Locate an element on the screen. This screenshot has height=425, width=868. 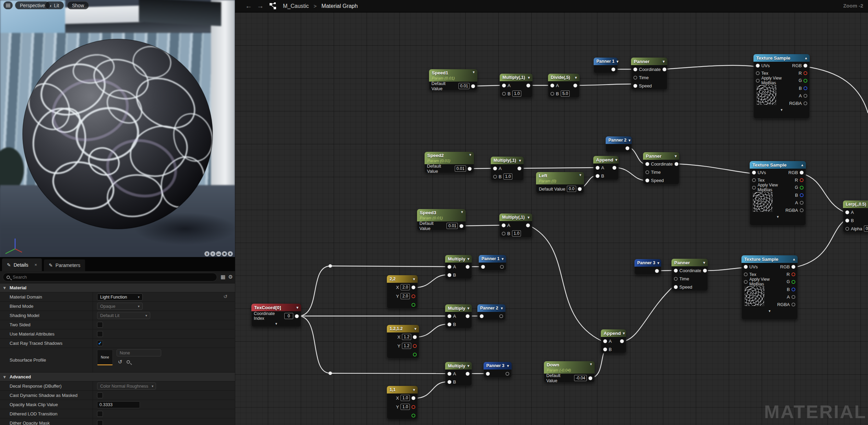
node-speed2: Speed2Param (0.01)▾ Default Value0.01 is located at coordinates (449, 162).